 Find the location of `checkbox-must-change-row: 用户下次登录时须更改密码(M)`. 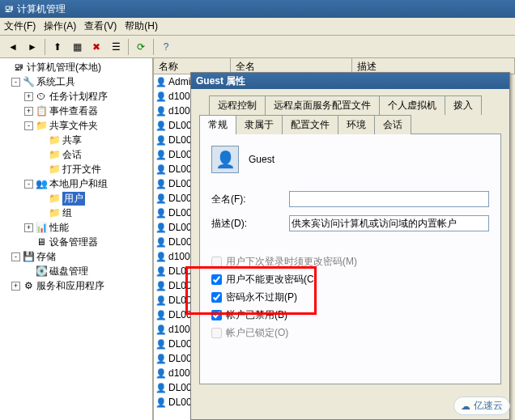

checkbox-must-change-row: 用户下次登录时须更改密码(M) is located at coordinates (350, 262).